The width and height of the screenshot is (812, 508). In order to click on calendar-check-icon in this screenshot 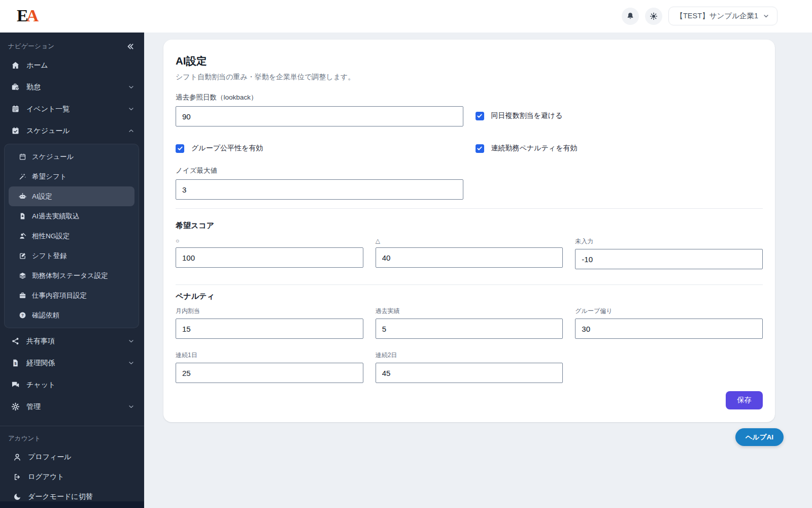, I will do `click(15, 131)`.